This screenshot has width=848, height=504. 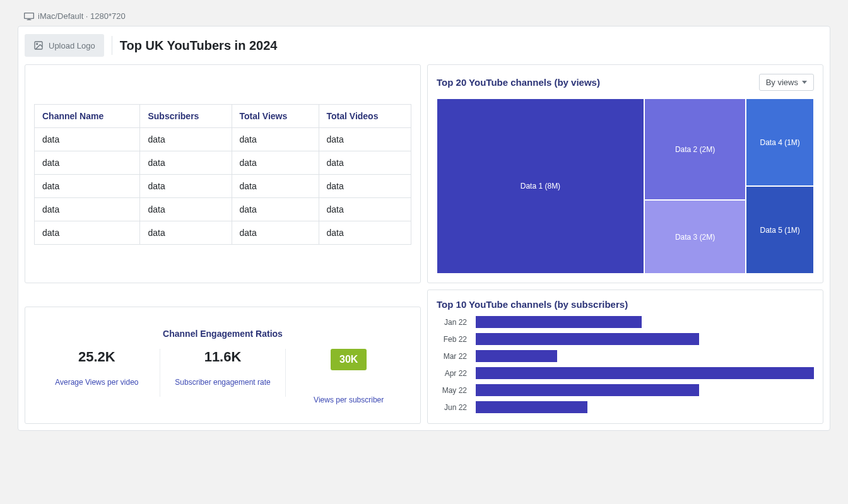 What do you see at coordinates (452, 373) in the screenshot?
I see `bar-label: Apr 22` at bounding box center [452, 373].